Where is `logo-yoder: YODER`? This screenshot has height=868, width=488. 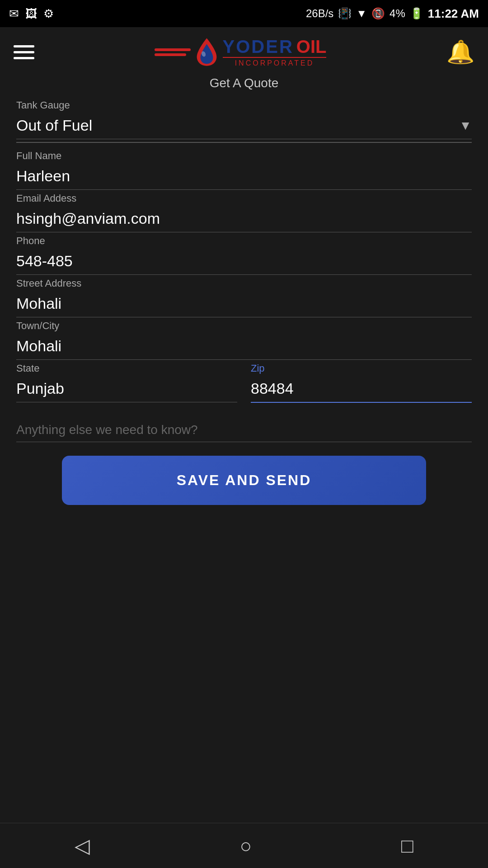 logo-yoder: YODER is located at coordinates (258, 47).